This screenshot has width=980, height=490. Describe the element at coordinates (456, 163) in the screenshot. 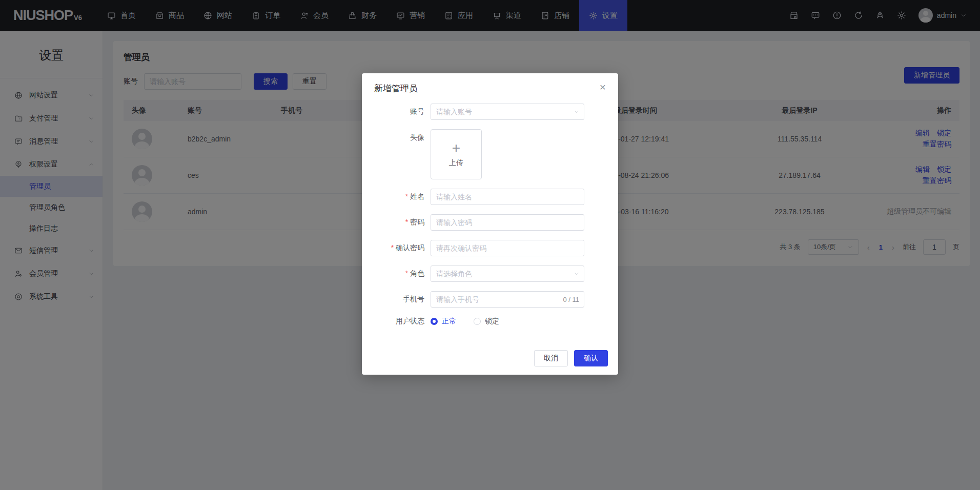

I see `upload-label: 上传` at that location.